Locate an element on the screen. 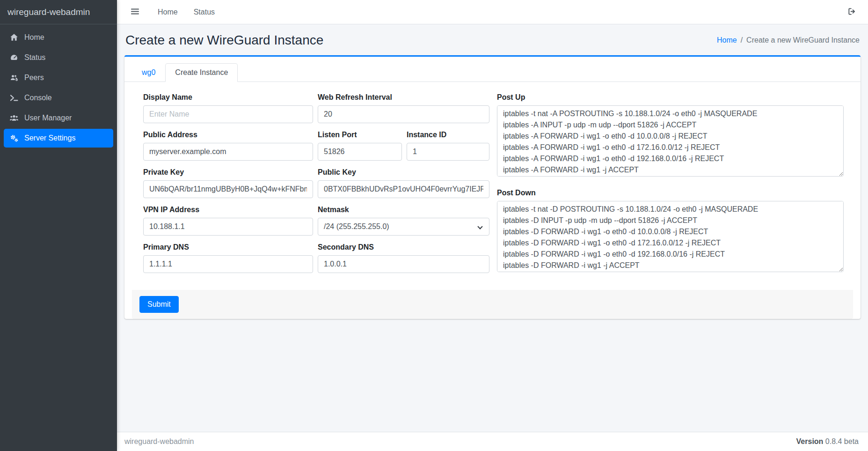 The image size is (868, 451). private-key-input is located at coordinates (228, 189).